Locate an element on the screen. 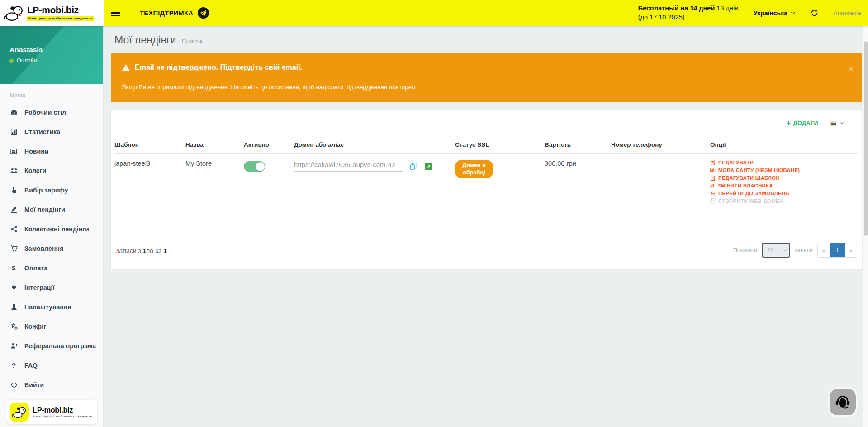  edit-template-link: РЕДАГУВАТИ ШАБЛОН is located at coordinates (783, 178).